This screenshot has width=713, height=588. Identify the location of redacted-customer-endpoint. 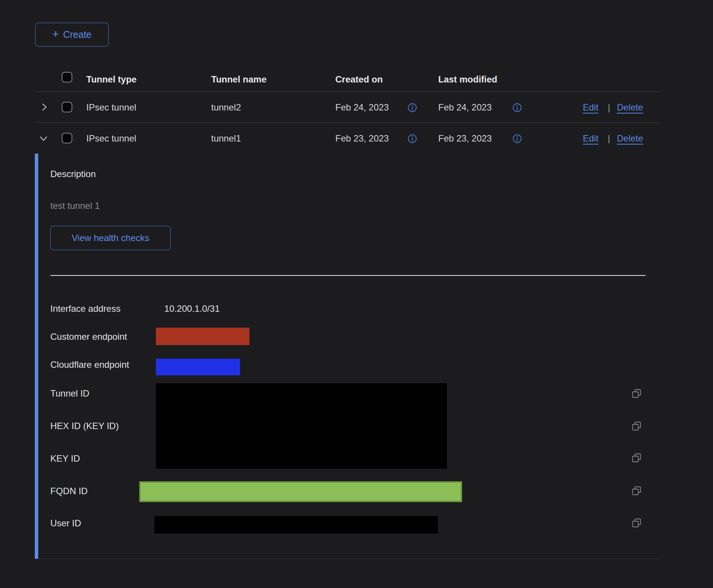
(203, 336).